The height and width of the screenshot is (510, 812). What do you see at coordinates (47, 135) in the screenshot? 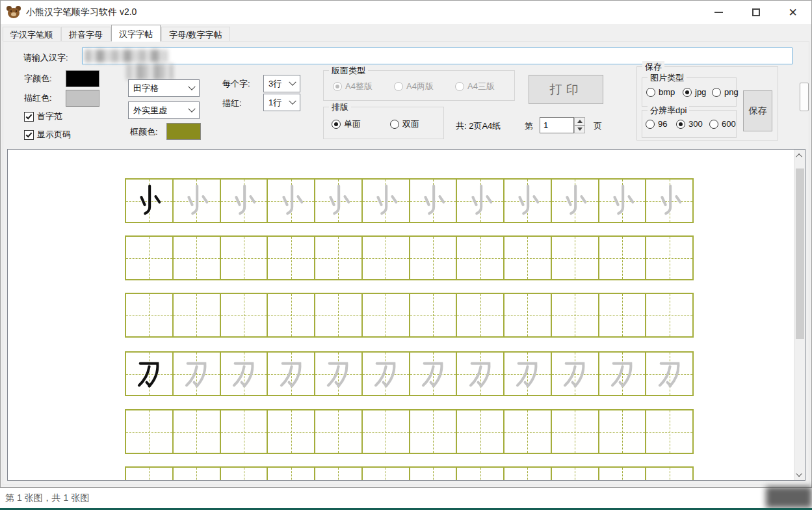
I see `show-page-number-checkbox: 显示页码` at bounding box center [47, 135].